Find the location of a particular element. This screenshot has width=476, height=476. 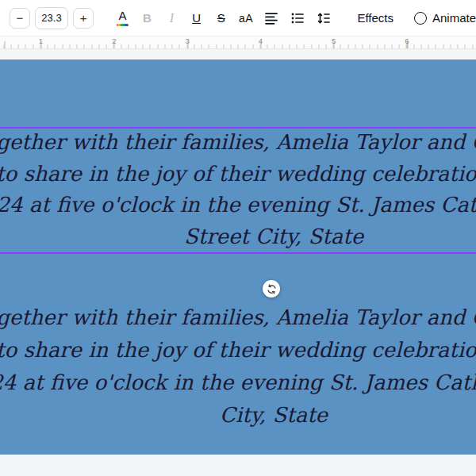

selection-border-bottom is located at coordinates (238, 253).